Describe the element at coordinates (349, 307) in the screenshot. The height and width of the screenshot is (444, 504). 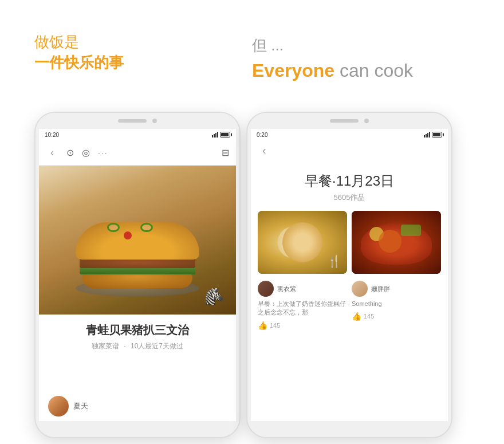
I see `comment-cards: 熏衣紫 早餐：上次做了奶香迷你蛋糕仔之后念念不忘，那 👍 145 姗胖胖 Som…` at that location.